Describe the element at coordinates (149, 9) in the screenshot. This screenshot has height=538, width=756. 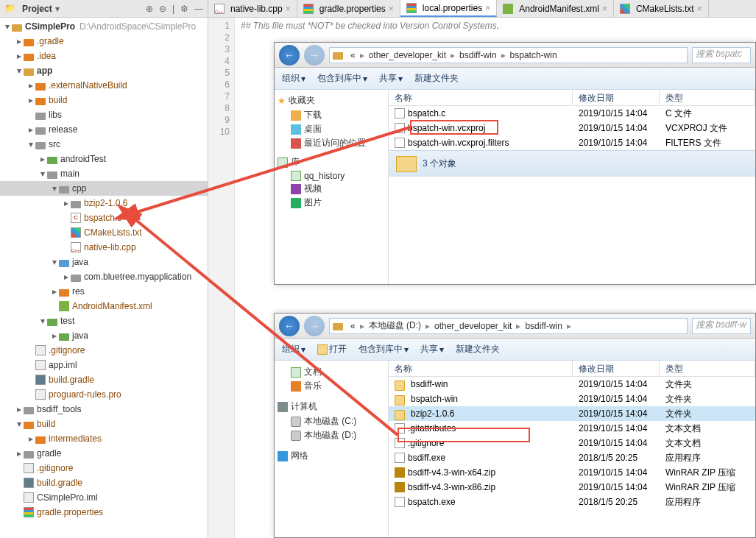
I see `collapse-icon: ⊕` at that location.